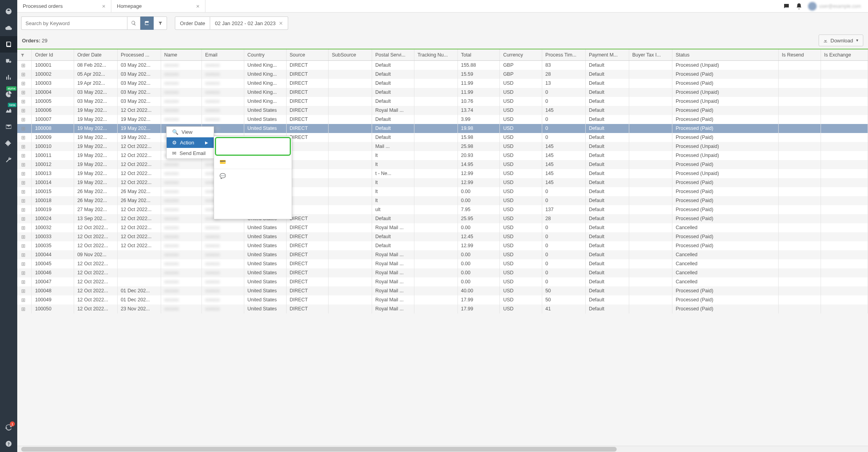 This screenshot has width=868, height=452. What do you see at coordinates (443, 165) in the screenshot?
I see `table-row: ⊞10001219 May 202...12 Oct 2022...xxxxxx…` at bounding box center [443, 165].